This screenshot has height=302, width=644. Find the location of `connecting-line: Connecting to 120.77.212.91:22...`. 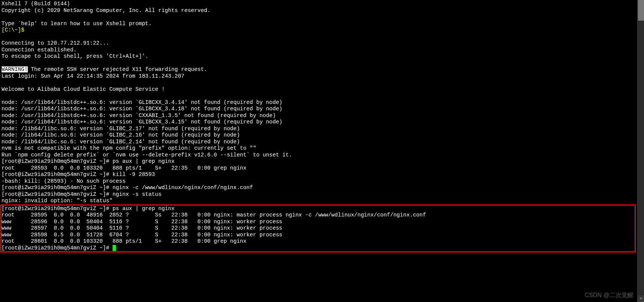

connecting-line: Connecting to 120.77.212.91:22... is located at coordinates (56, 43).